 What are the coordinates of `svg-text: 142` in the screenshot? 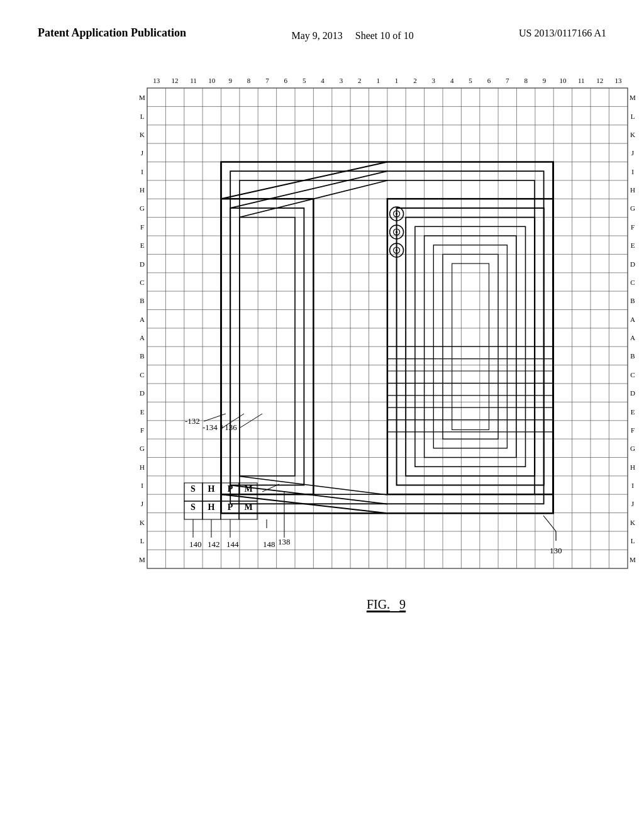 It's located at (214, 545).